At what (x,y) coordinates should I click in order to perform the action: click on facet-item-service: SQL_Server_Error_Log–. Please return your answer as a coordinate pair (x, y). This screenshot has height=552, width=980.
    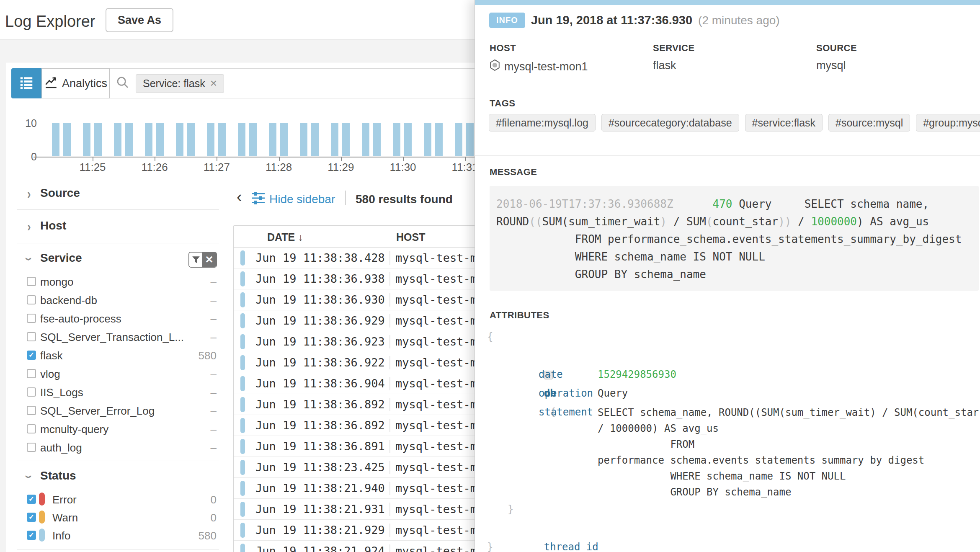
    Looking at the image, I should click on (118, 410).